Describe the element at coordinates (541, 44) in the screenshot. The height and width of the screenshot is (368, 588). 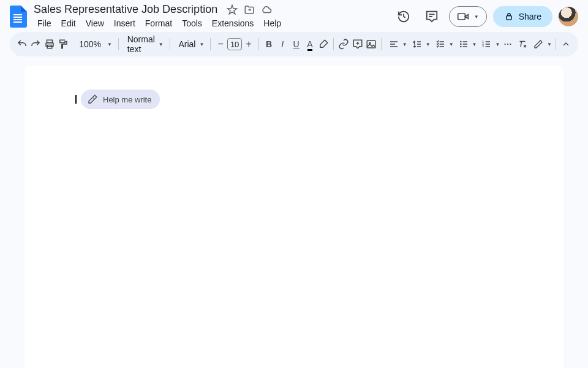
I see `editing-mode-button: ▼` at that location.